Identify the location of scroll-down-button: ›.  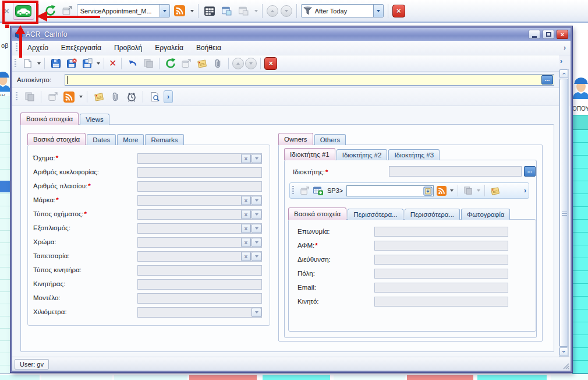
(564, 352).